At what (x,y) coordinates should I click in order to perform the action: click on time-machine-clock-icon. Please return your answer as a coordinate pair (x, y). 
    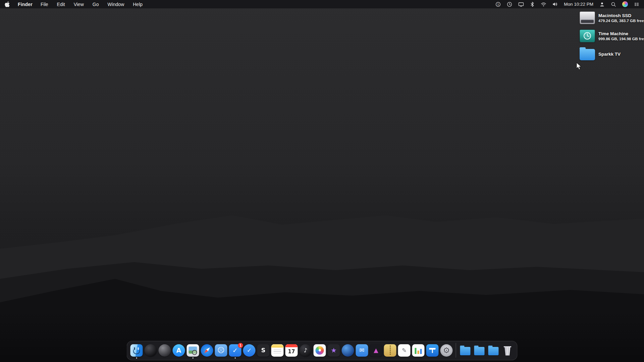
    Looking at the image, I should click on (509, 4).